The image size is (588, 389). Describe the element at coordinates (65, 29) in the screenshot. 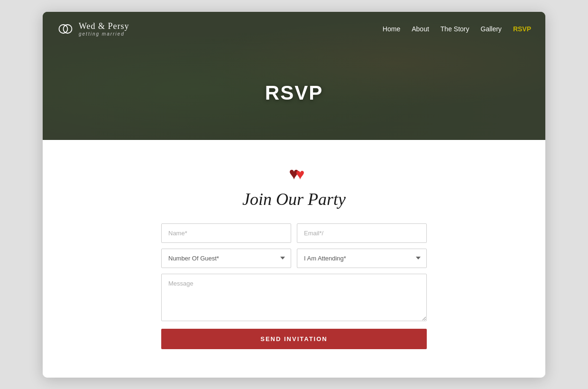

I see `logo-icon` at that location.